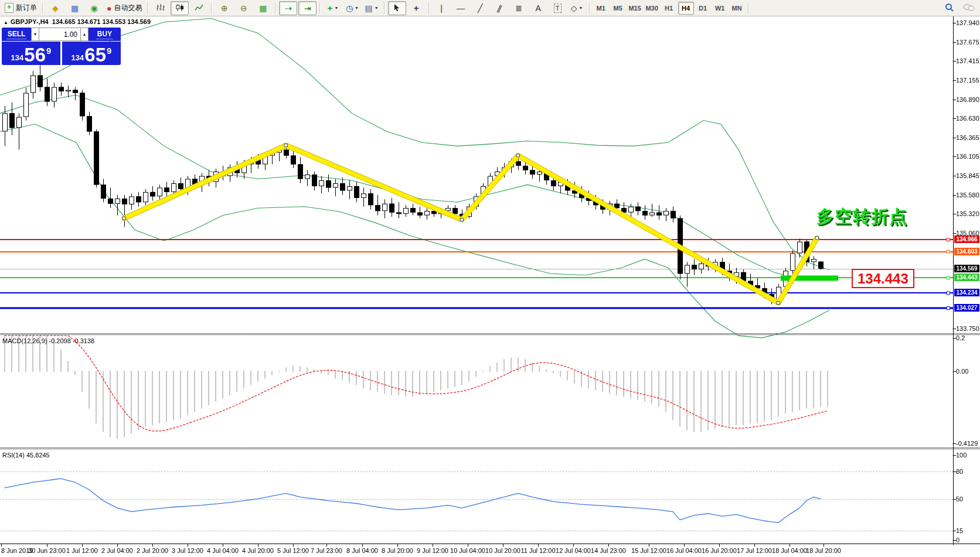 The image size is (980, 557). Describe the element at coordinates (60, 34) in the screenshot. I see `volume-input` at that location.